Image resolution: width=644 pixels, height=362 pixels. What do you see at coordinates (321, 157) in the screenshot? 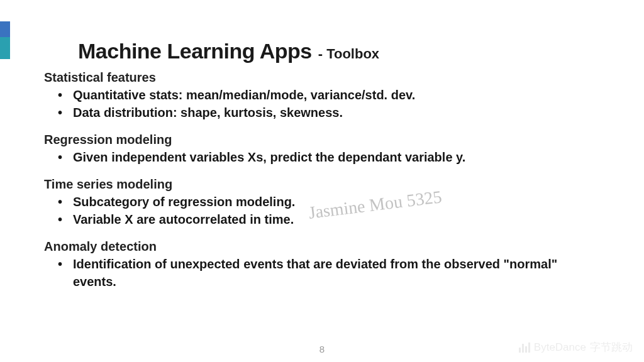
I see `list-item: Given independent variables Xs, predict …` at bounding box center [321, 157].